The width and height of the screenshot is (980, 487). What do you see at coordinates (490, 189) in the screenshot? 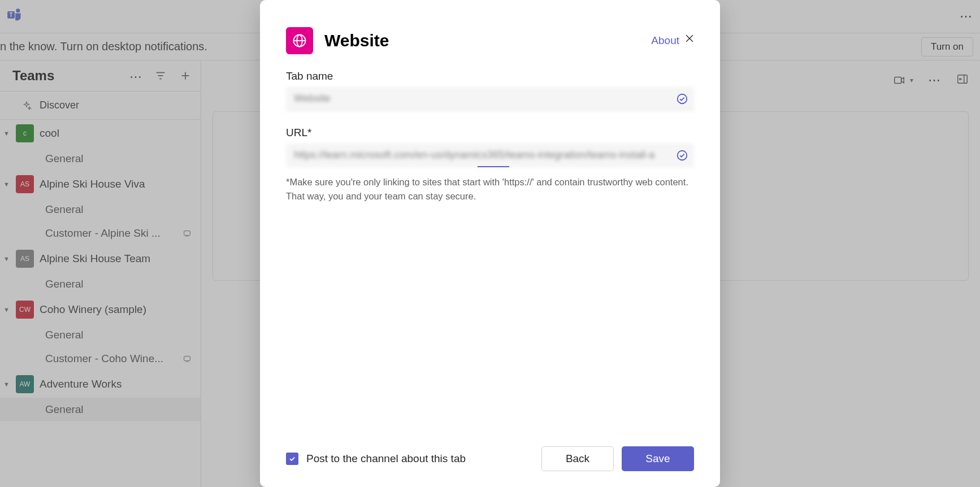
I see `url-helper-text: *Make sure you're only linking to sites …` at bounding box center [490, 189].